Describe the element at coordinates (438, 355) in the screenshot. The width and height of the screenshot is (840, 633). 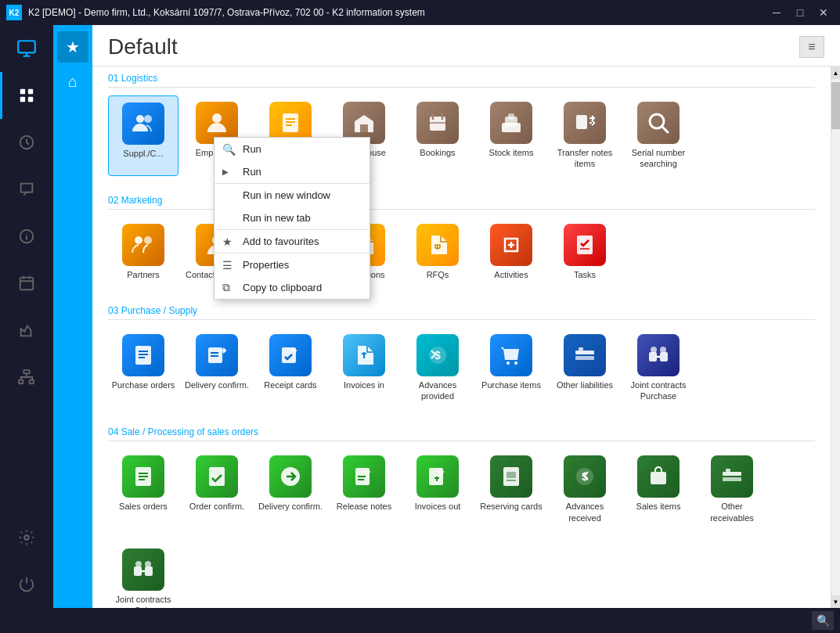
I see `advances-provided-icon-img: $` at that location.